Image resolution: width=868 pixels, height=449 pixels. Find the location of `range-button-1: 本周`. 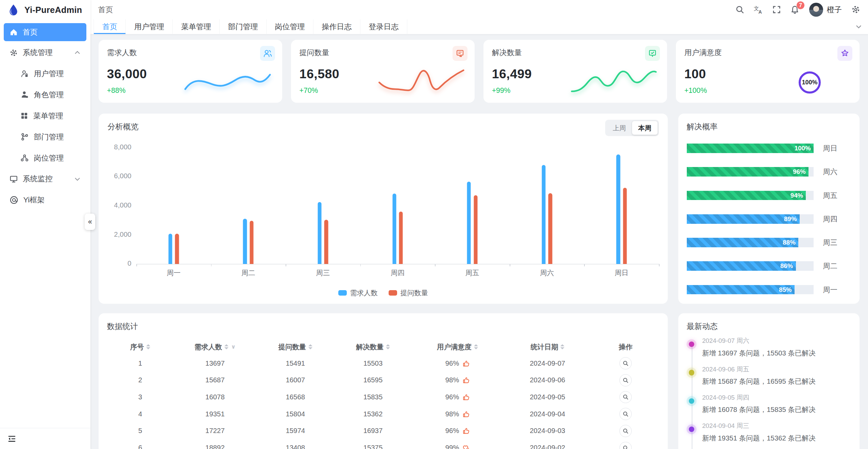

range-button-1: 本周 is located at coordinates (645, 128).